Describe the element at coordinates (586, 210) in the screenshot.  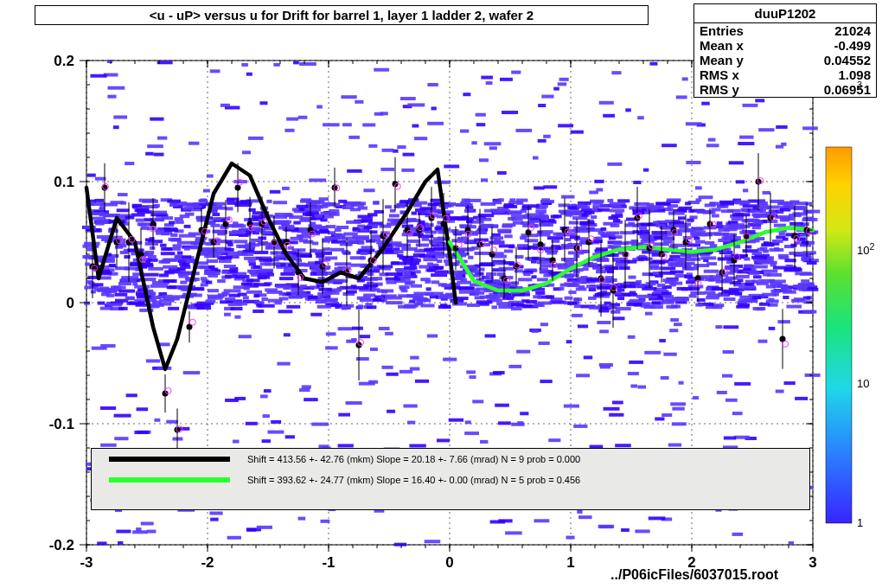
I see `svg-rect-2039` at that location.